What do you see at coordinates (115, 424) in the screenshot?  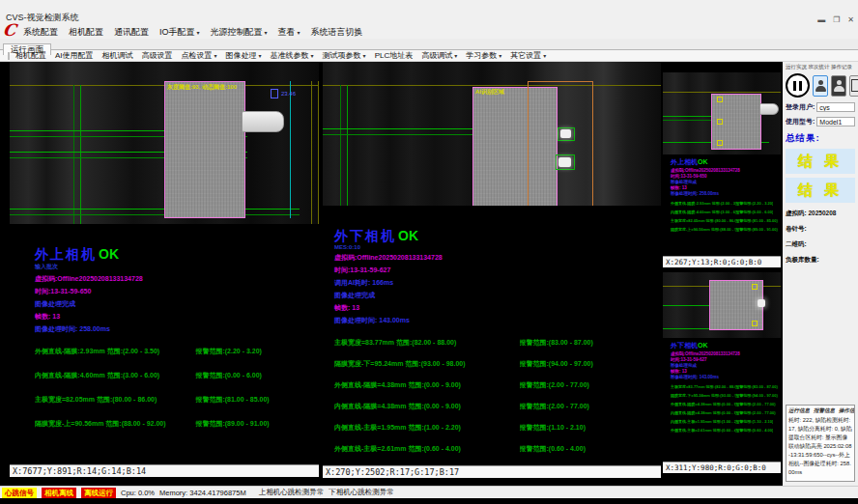 I see `measurement-text: 隔膜宽度-上=90.56mm 范围:(88.00 - 92.00)` at bounding box center [115, 424].